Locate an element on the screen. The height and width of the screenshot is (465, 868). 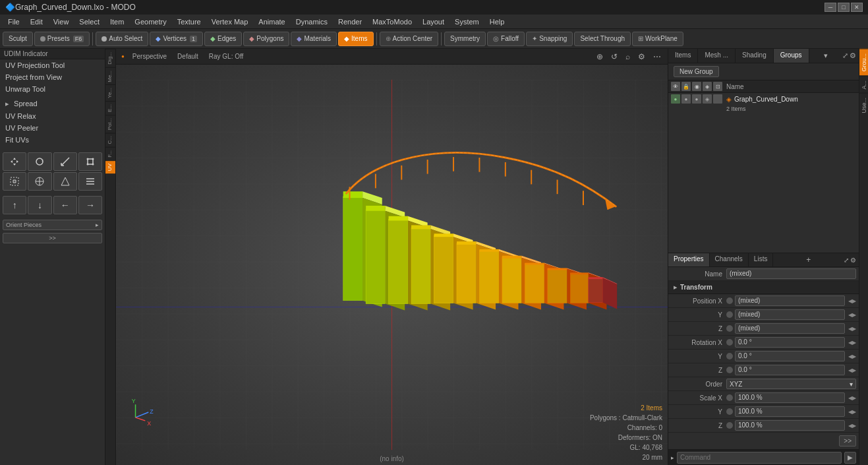
left-tab-6: F... is located at coordinates (111, 154).